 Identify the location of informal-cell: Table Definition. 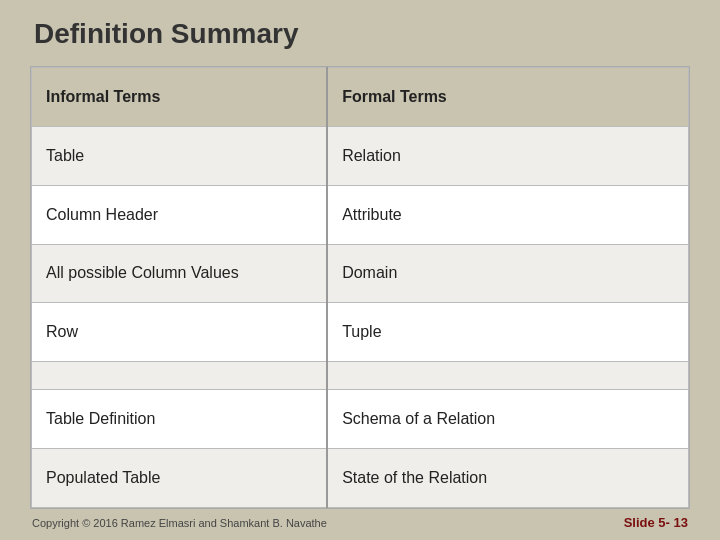
(180, 420).